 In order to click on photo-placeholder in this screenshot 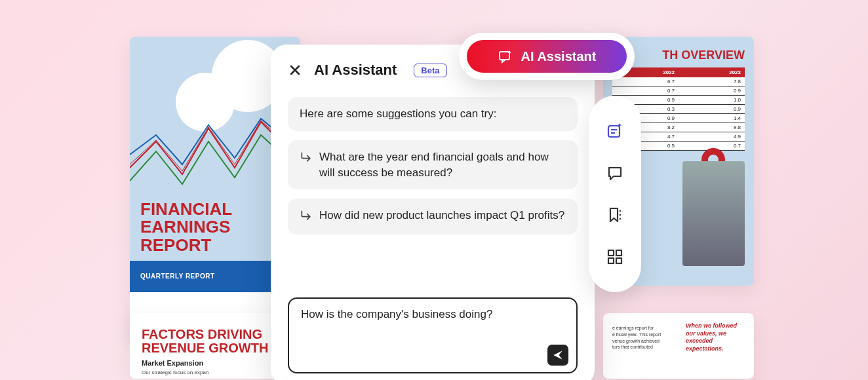, I will do `click(713, 214)`.